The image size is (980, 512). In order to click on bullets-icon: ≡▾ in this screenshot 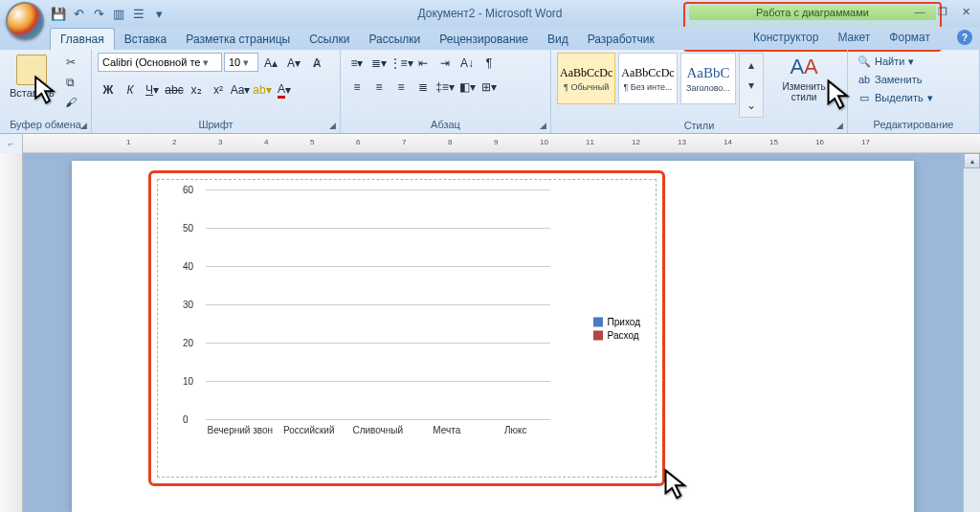, I will do `click(357, 63)`.